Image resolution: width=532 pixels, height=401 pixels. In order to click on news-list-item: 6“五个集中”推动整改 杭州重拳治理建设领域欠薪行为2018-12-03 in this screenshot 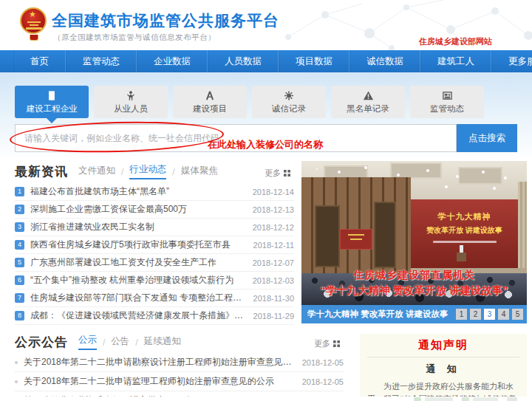, I will do `click(154, 281)`.